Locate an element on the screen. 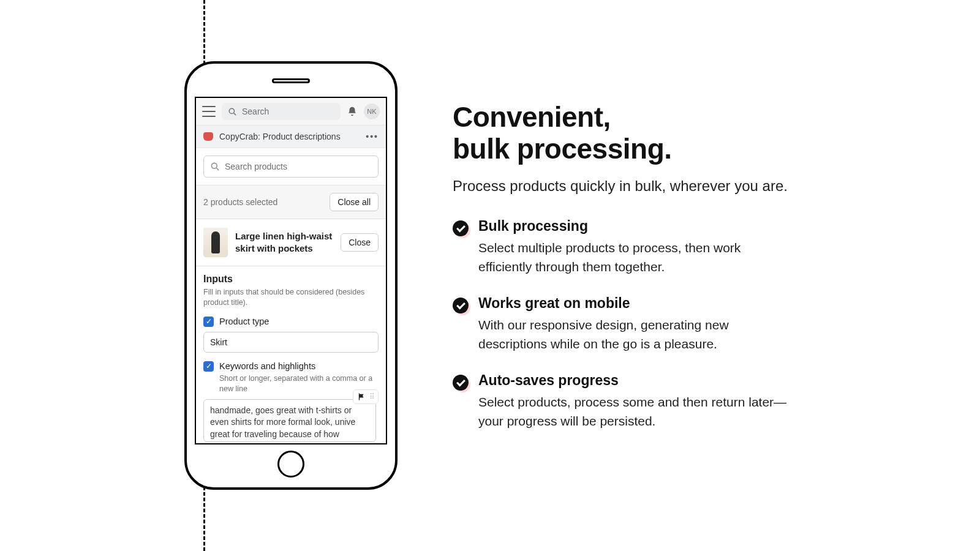 This screenshot has height=551, width=980. feature-body: Select products, process some and then r… is located at coordinates (637, 411).